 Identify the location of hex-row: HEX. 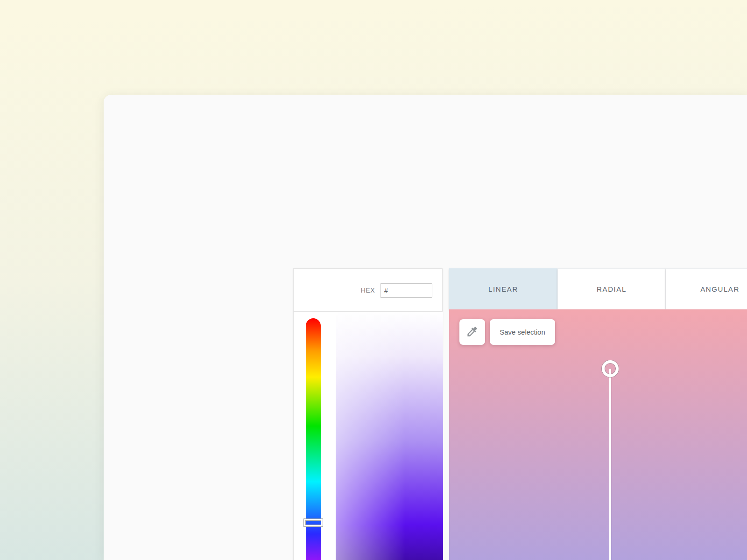
(368, 290).